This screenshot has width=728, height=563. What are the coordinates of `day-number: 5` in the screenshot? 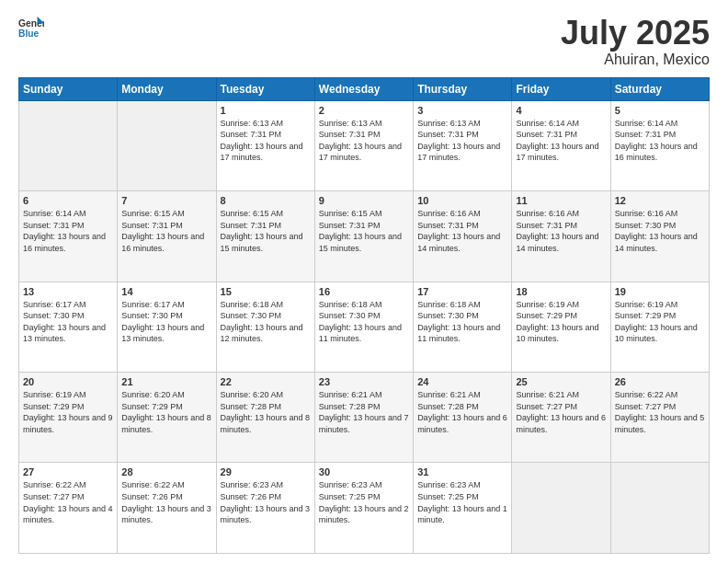 It's located at (660, 110).